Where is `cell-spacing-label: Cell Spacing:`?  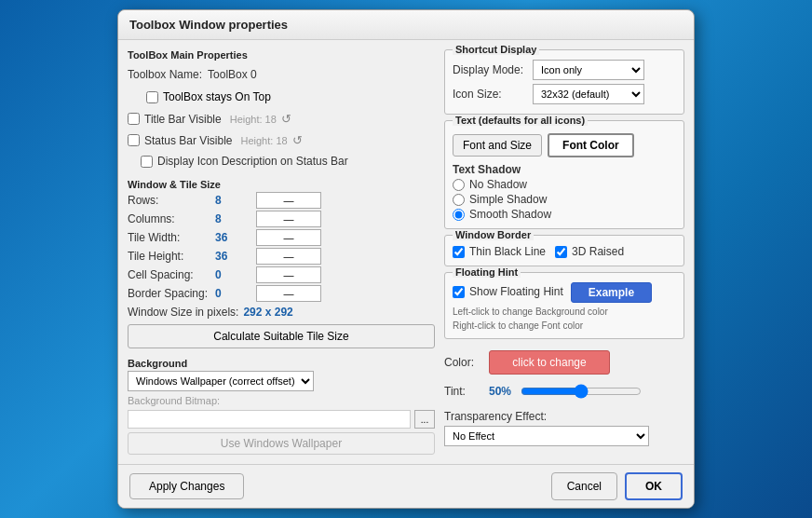
cell-spacing-label: Cell Spacing: is located at coordinates (169, 275).